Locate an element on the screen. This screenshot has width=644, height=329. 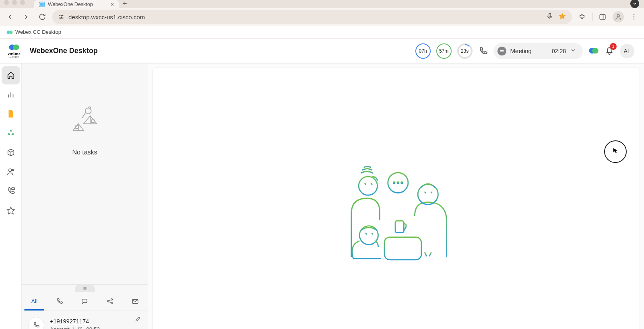
empty-illustration-icon is located at coordinates (85, 120).